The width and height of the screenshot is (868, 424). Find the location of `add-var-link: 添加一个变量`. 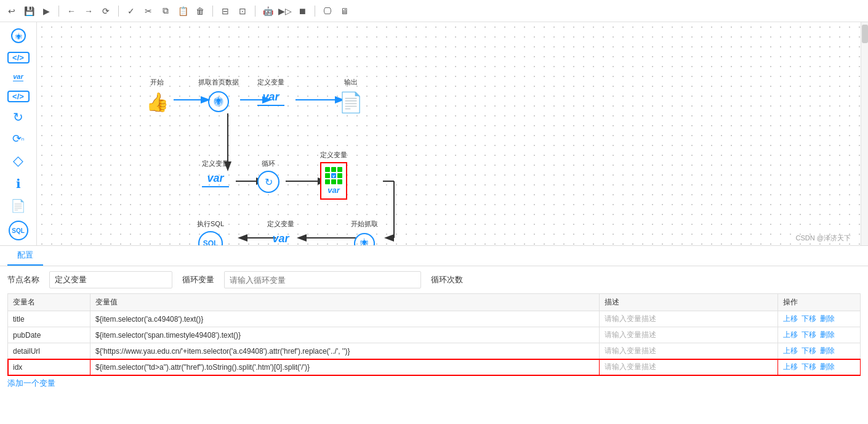

add-var-link: 添加一个变量 is located at coordinates (31, 383).